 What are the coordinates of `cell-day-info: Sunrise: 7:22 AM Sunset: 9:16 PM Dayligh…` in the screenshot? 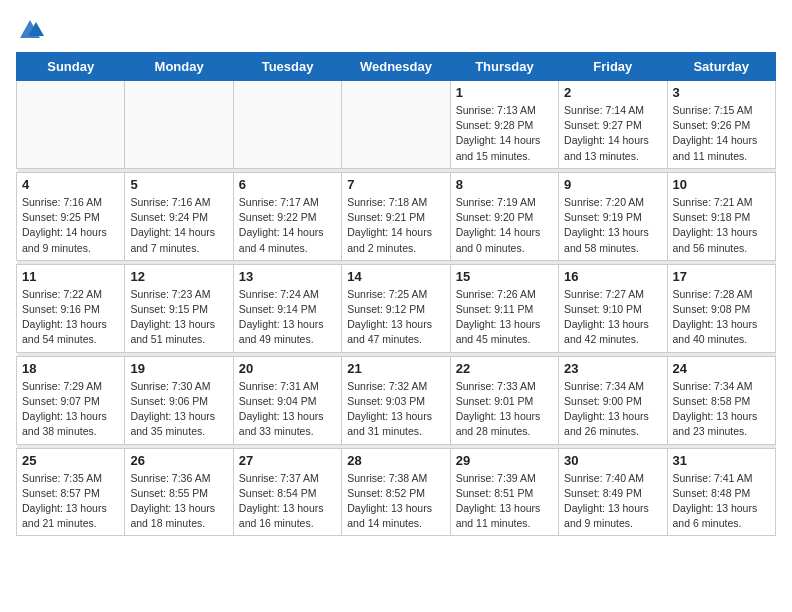 It's located at (70, 318).